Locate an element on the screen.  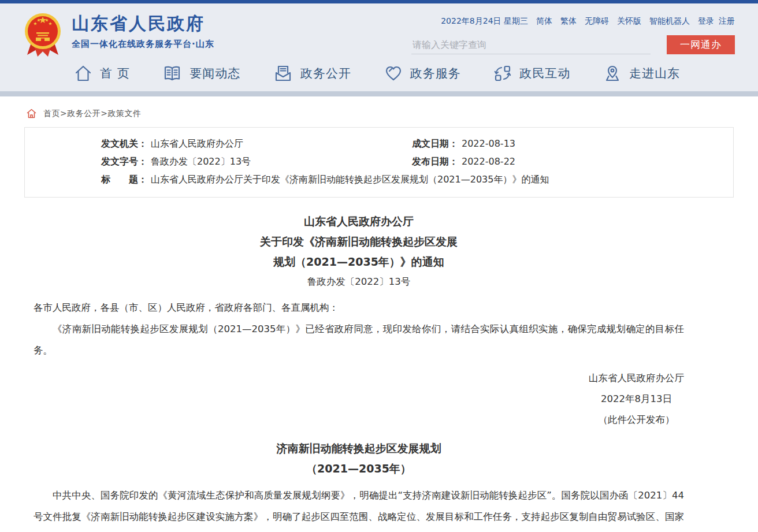
doc-paragraph-notice: 《济南新旧动能转换起步区发展规划（2021—2035年）》已经省政府同意，现印发… is located at coordinates (359, 340).